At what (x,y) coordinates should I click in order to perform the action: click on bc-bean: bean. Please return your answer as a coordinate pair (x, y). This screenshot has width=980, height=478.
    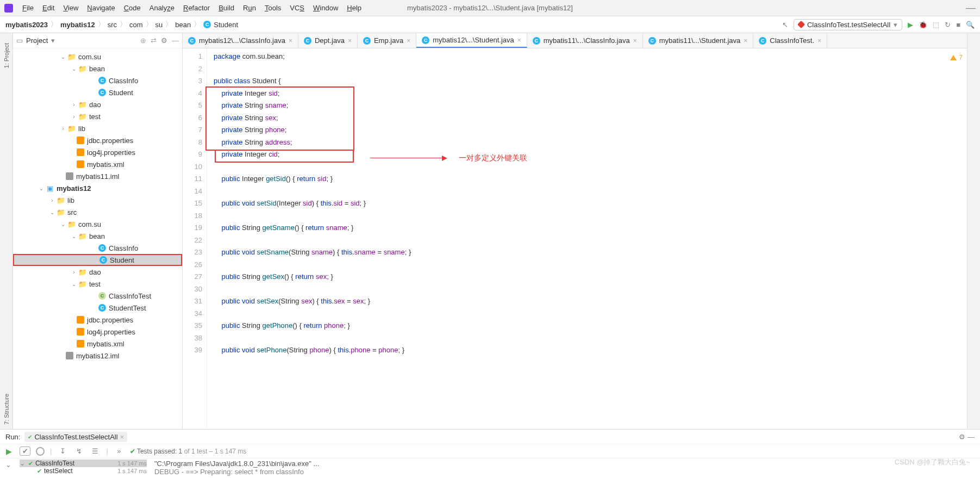
    Looking at the image, I should click on (183, 25).